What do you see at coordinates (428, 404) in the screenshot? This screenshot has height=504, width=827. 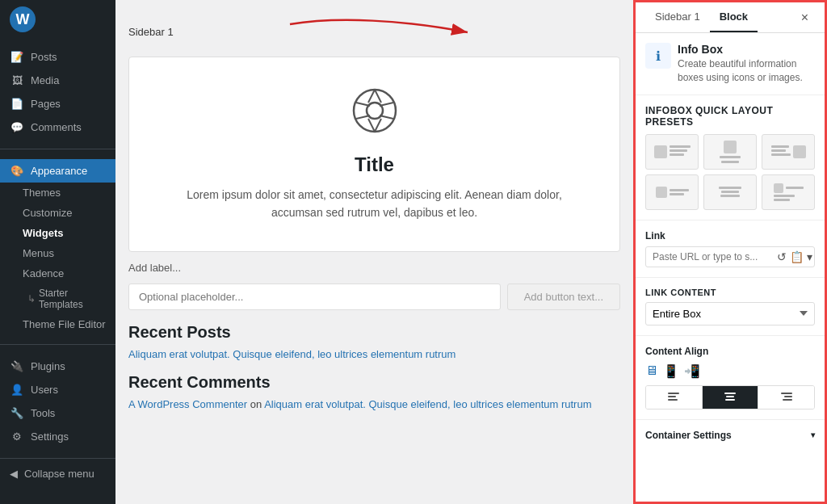 I see `comment-post-link: Aliquam erat volutpat. Quisque eleifend,…` at bounding box center [428, 404].